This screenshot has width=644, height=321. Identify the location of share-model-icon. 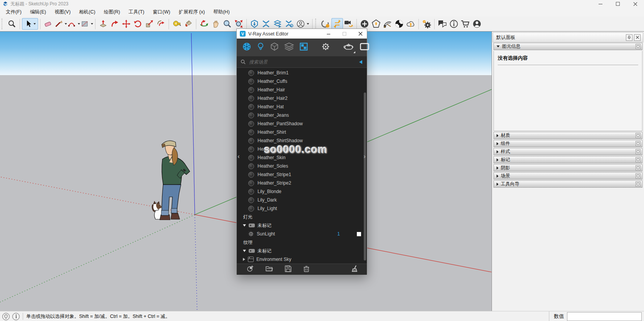
(278, 24).